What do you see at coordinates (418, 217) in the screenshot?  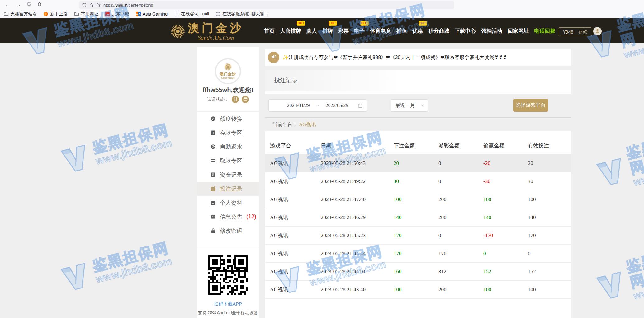 I see `table-row: AG视讯2023-05-28 21:46:29140280140140` at bounding box center [418, 217].